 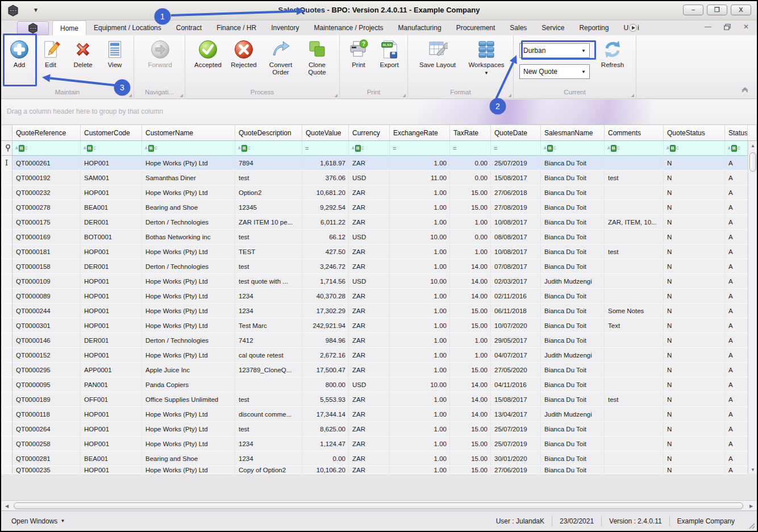 What do you see at coordinates (379, 281) in the screenshot?
I see `table-row: QT0000109HOP001Hope Works (Pty) Ltdtest …` at bounding box center [379, 281].